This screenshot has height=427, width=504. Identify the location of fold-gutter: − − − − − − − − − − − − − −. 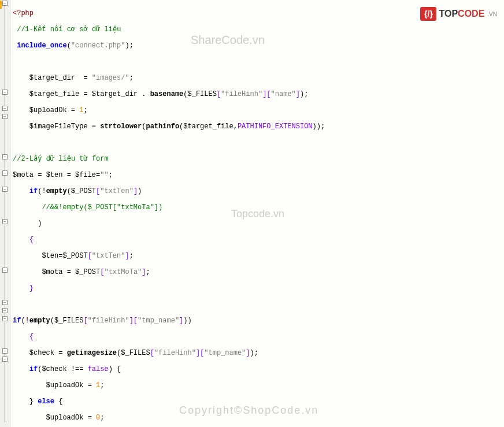
(5, 214).